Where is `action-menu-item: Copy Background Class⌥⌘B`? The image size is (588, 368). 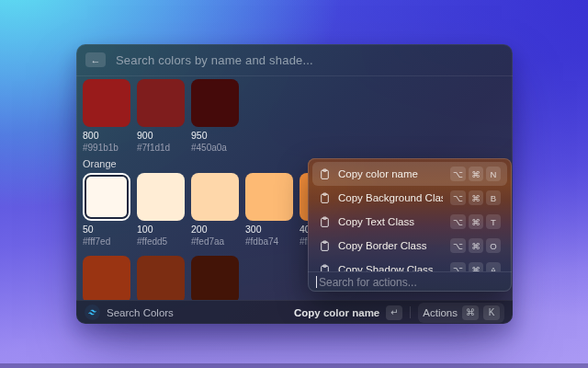
action-menu-item: Copy Background Class⌥⌘B is located at coordinates (410, 198).